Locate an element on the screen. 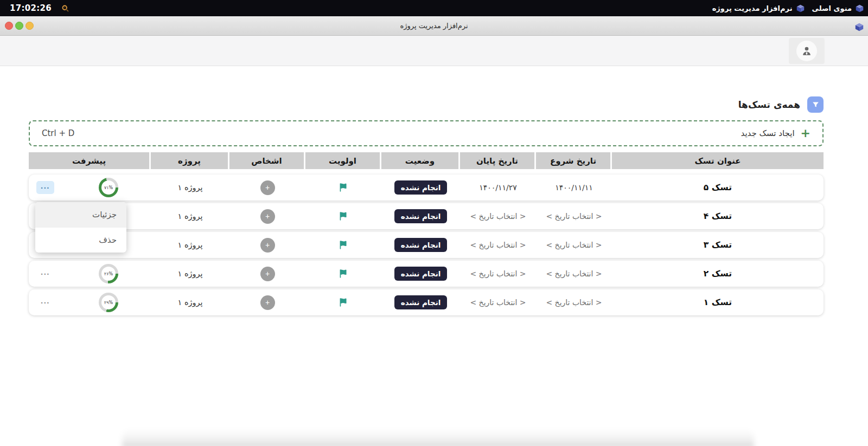 The height and width of the screenshot is (446, 868). task-title: تسک ۱ is located at coordinates (718, 302).